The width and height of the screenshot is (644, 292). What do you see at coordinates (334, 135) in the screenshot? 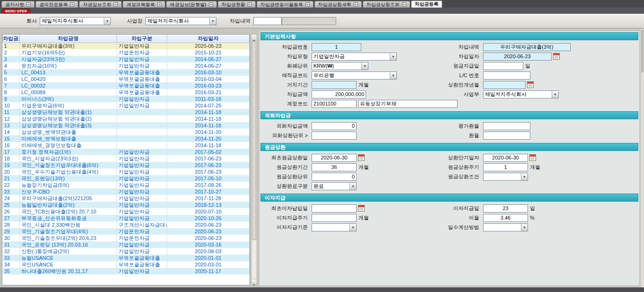
I see `fx-repay-unit-input` at bounding box center [334, 135].